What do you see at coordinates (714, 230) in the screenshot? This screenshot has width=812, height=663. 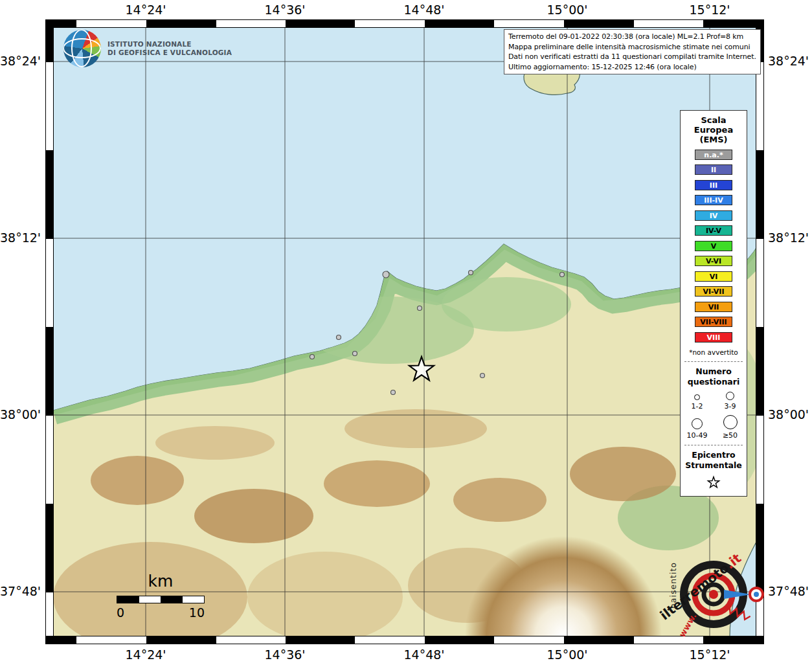 I see `legend-level-iv-v: IV-V` at bounding box center [714, 230].